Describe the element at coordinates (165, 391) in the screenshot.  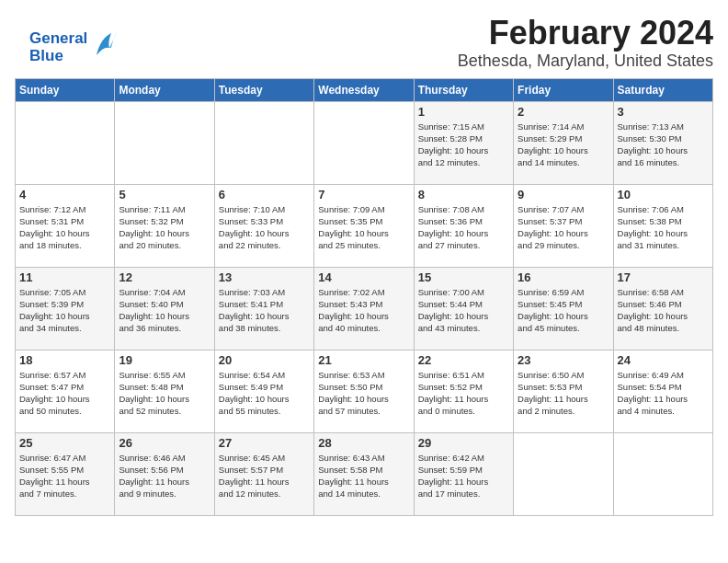
I see `calendar-cell: 19Sunrise: 6:55 AM Sunset: 5:48 PM Dayli…` at that location.